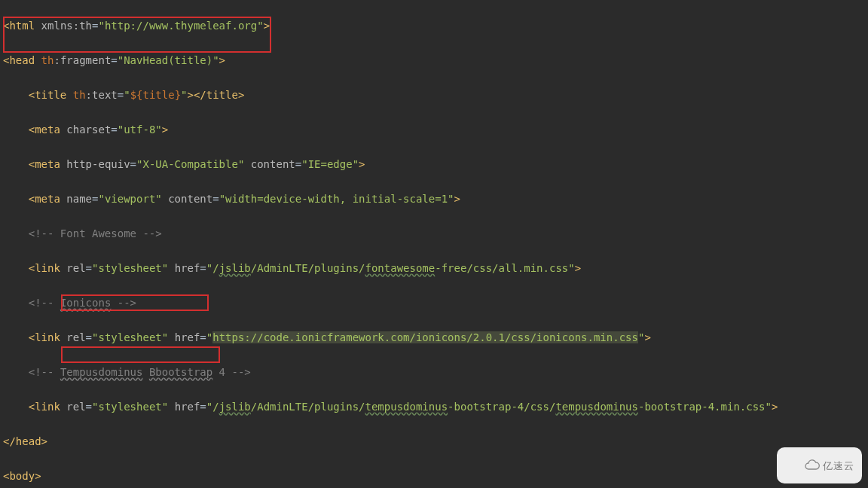 The image size is (868, 488). Describe the element at coordinates (434, 164) in the screenshot. I see `code-line: <meta http-equiv="X-UA-Compatible" conte…` at that location.